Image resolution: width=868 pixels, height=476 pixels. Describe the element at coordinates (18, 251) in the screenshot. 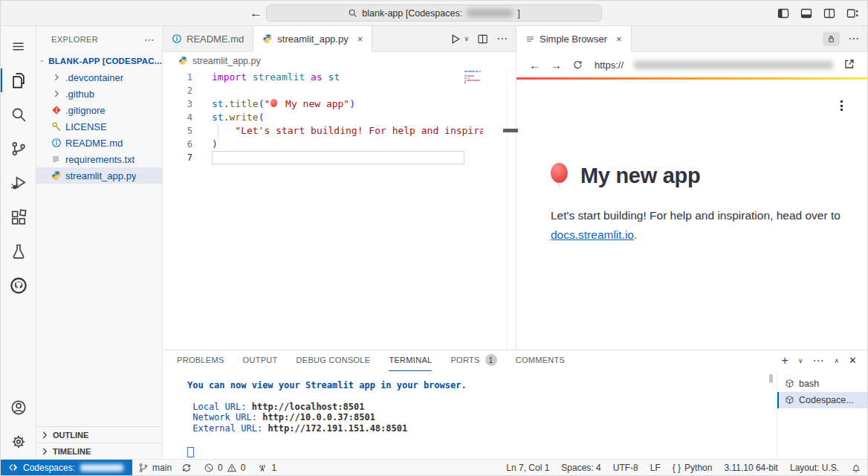

I see `activity-testing` at that location.